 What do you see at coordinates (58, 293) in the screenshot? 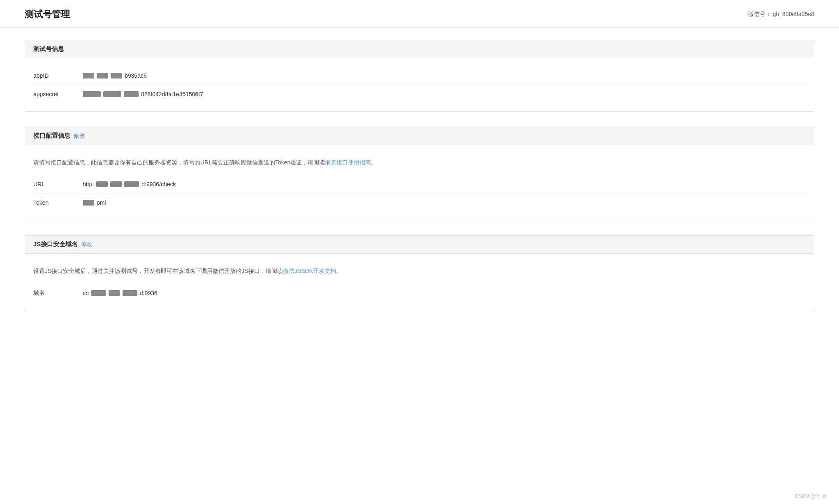
I see `domain-label: 域名` at bounding box center [58, 293].